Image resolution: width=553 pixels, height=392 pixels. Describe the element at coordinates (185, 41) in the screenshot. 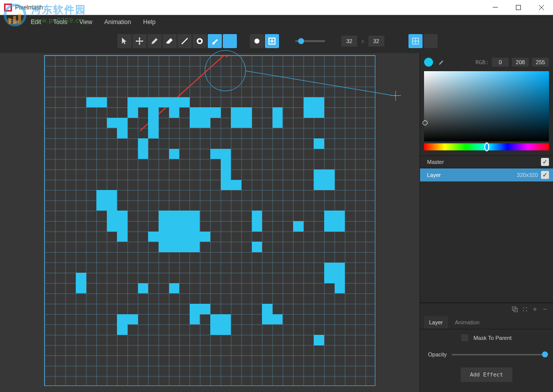

I see `tool-line` at that location.